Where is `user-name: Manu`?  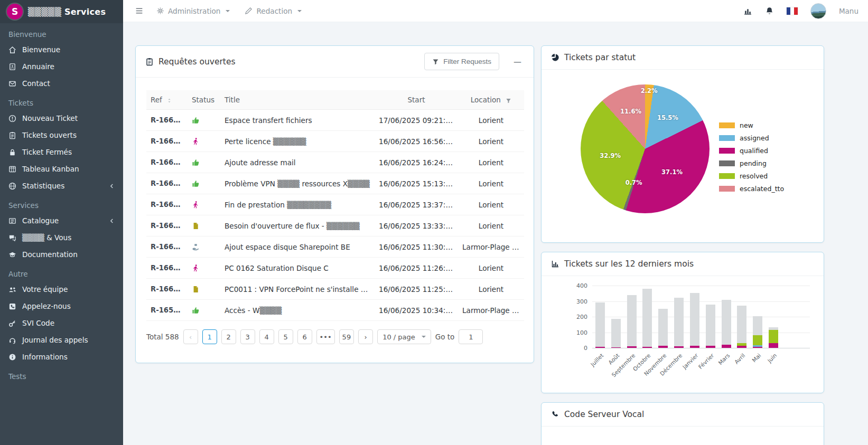 user-name: Manu is located at coordinates (848, 11).